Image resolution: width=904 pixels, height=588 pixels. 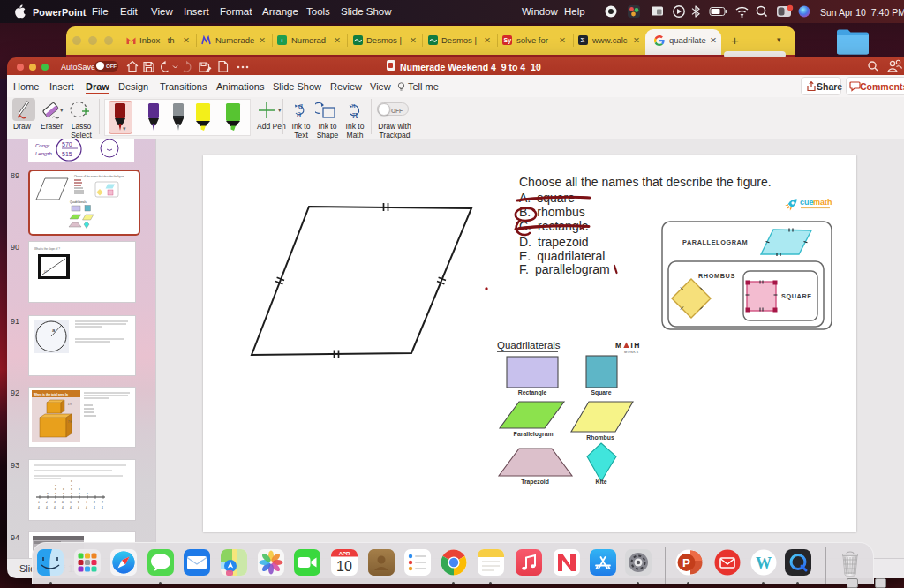 I want to click on svg-text: 515, so click(x=67, y=154).